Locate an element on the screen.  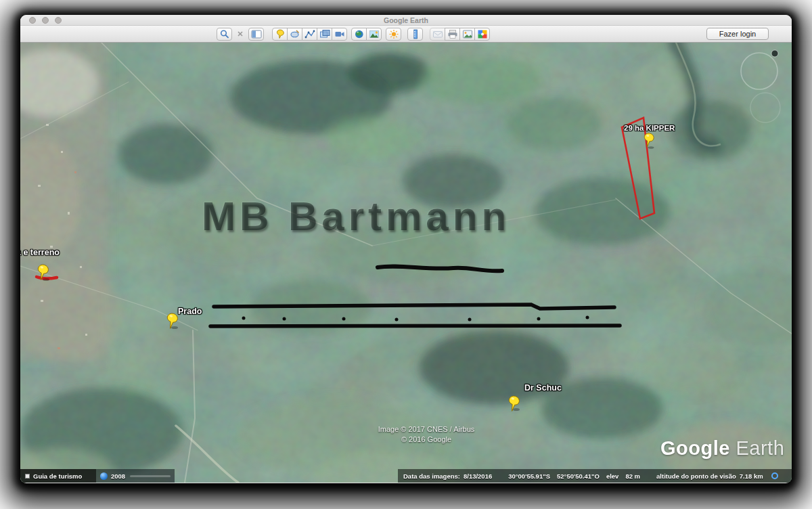
tour-guide-checkbox is located at coordinates (27, 477).